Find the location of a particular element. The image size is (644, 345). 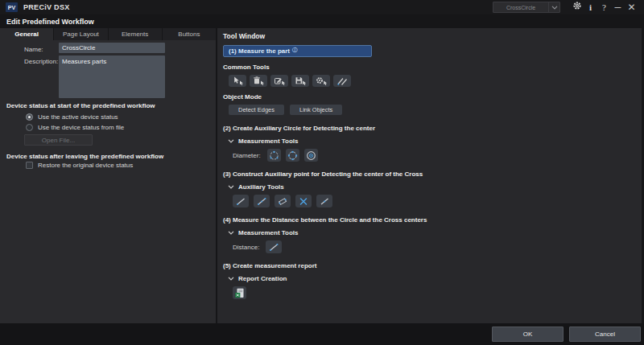

device-status-after-title: Device status after leaving the predefin… is located at coordinates (85, 156).